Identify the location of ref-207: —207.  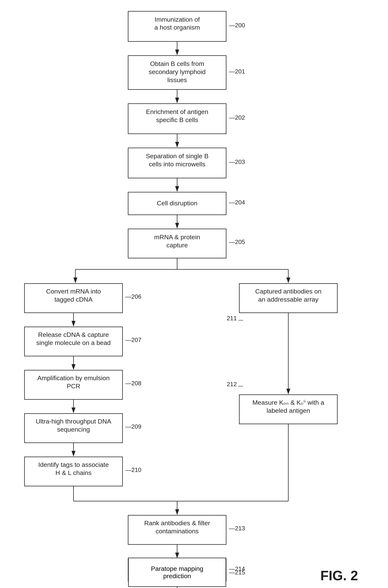
(133, 340).